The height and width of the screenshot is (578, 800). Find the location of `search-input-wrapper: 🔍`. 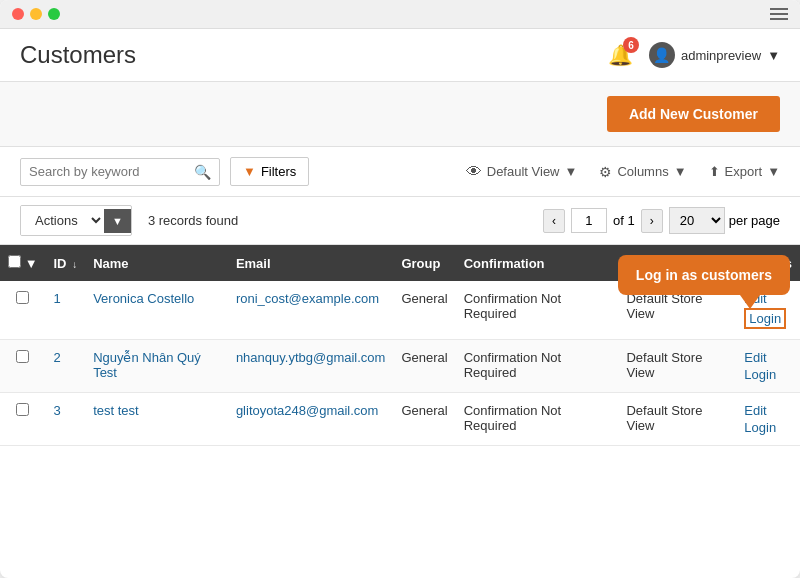

search-input-wrapper: 🔍 is located at coordinates (120, 172).